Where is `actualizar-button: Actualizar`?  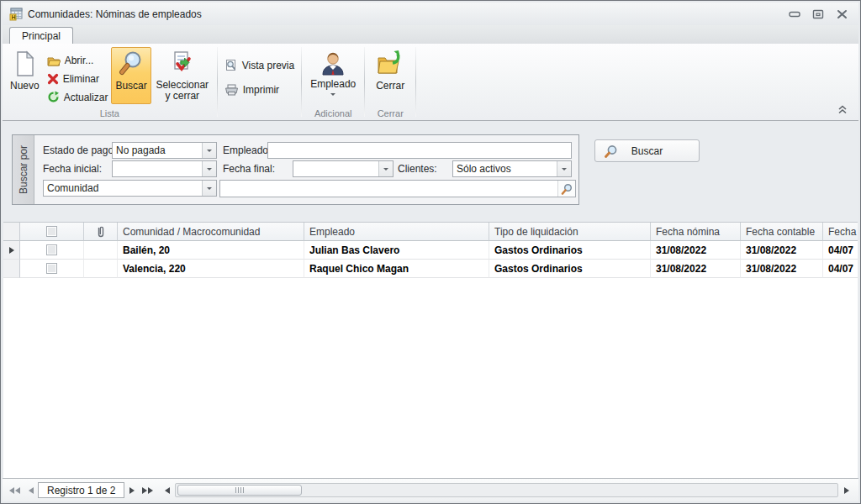 actualizar-button: Actualizar is located at coordinates (77, 97).